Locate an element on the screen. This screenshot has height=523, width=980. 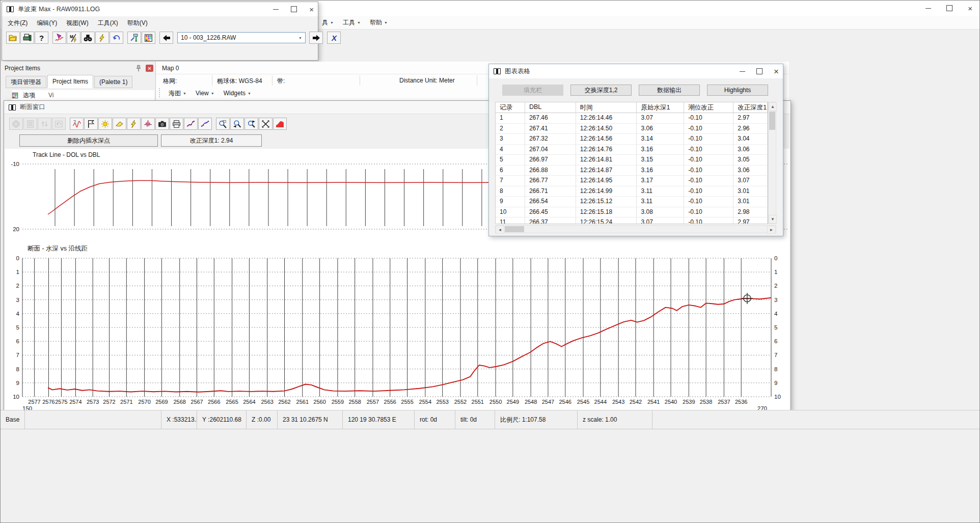
svg-text: 2572 is located at coordinates (109, 402).